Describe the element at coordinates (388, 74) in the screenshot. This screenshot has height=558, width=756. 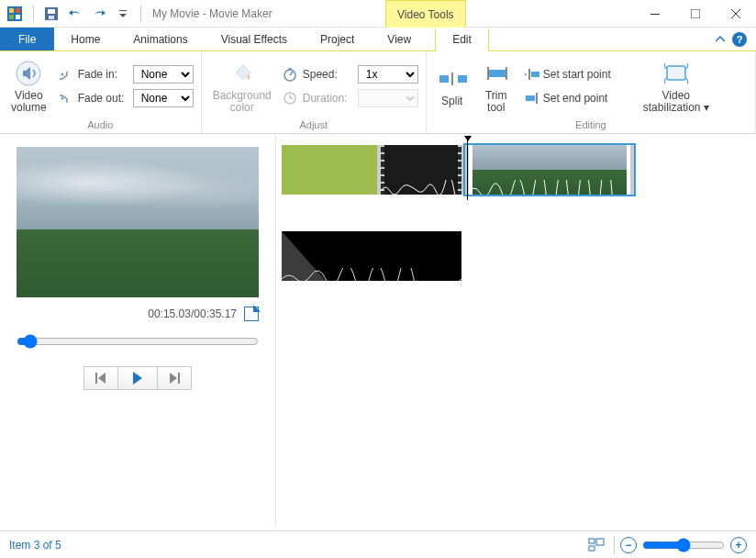
I see `speed-combo: 1x` at that location.